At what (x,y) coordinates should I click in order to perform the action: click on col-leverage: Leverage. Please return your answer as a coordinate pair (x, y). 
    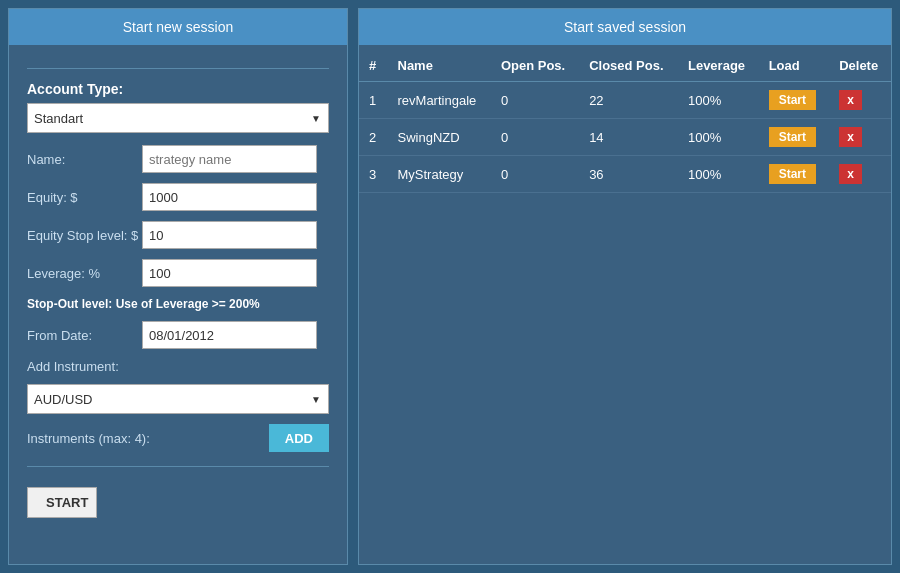
    Looking at the image, I should click on (718, 66).